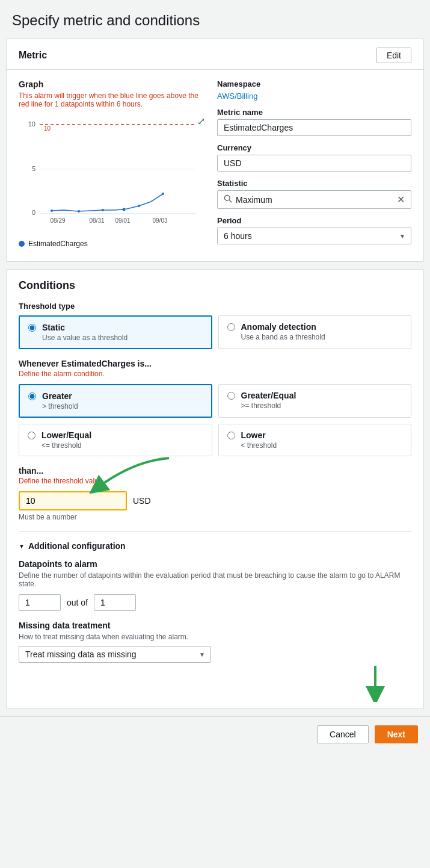 The height and width of the screenshot is (868, 430). What do you see at coordinates (315, 401) in the screenshot?
I see `greater-equal-option: Greater/Equal >= threshold` at bounding box center [315, 401].